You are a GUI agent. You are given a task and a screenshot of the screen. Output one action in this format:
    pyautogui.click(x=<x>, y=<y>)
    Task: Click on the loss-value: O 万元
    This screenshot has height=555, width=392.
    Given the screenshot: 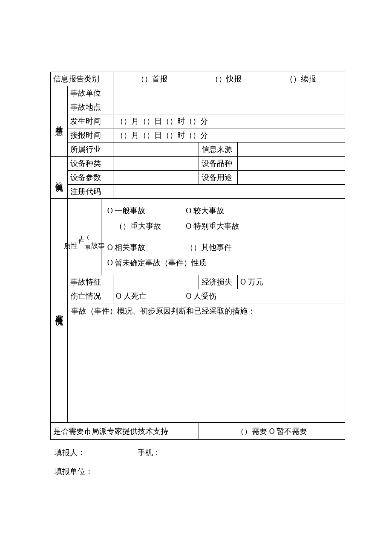 What is the action you would take?
    pyautogui.click(x=291, y=282)
    